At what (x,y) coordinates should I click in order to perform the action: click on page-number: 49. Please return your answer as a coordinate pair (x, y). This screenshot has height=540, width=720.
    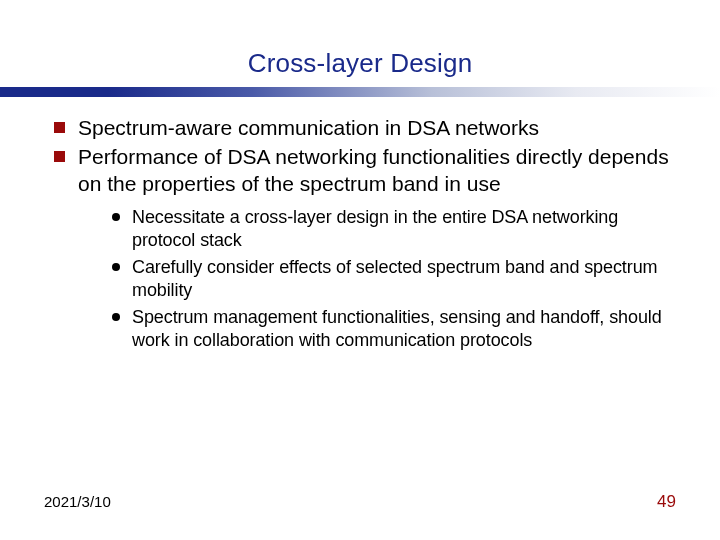
    Looking at the image, I should click on (666, 502).